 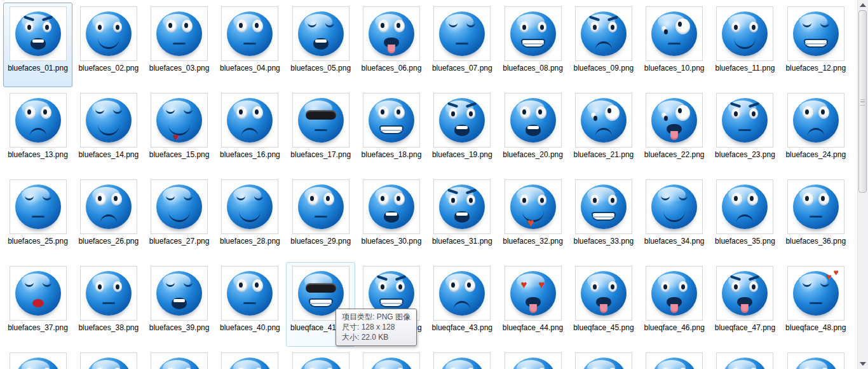 What do you see at coordinates (604, 304) in the screenshot?
I see `file-item: blueqface_45.png` at bounding box center [604, 304].